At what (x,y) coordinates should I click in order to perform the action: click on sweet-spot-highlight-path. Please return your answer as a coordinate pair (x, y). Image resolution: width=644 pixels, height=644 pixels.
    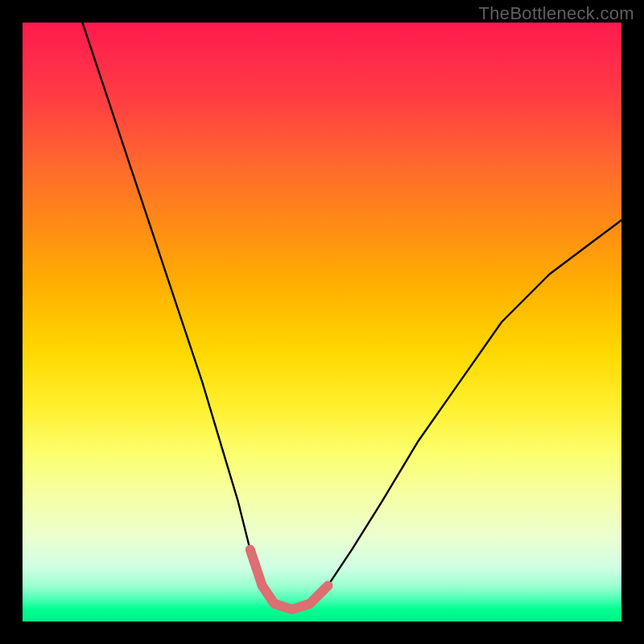
    Looking at the image, I should click on (290, 580).